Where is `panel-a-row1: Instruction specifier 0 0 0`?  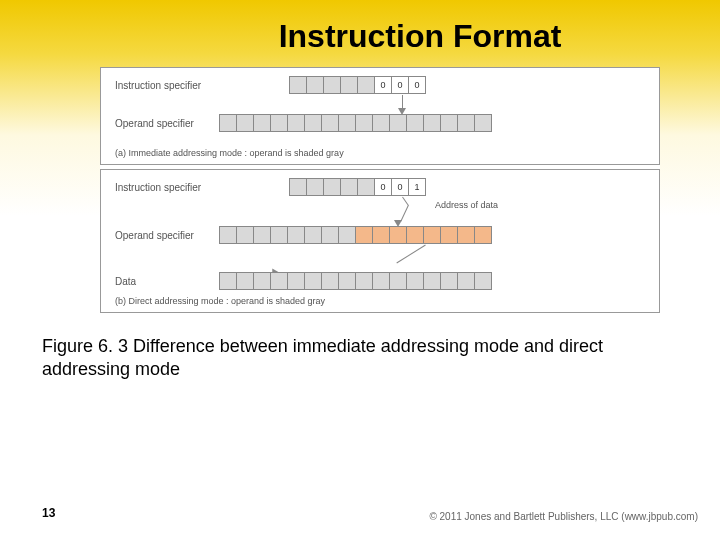
panel-a-row1: Instruction specifier 0 0 0 is located at coordinates (380, 85).